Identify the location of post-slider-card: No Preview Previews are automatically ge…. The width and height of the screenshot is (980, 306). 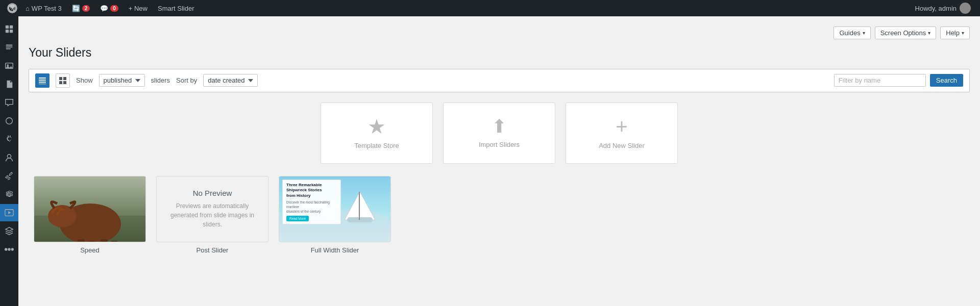
(212, 215).